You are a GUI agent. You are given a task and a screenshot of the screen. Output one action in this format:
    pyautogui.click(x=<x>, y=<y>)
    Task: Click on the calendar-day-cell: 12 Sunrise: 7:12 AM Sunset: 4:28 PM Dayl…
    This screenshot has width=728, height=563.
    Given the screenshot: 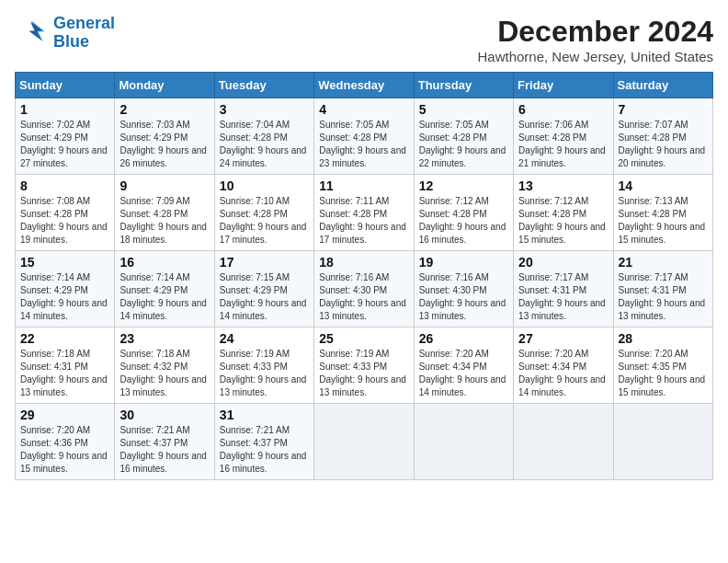 What is the action you would take?
    pyautogui.click(x=463, y=213)
    